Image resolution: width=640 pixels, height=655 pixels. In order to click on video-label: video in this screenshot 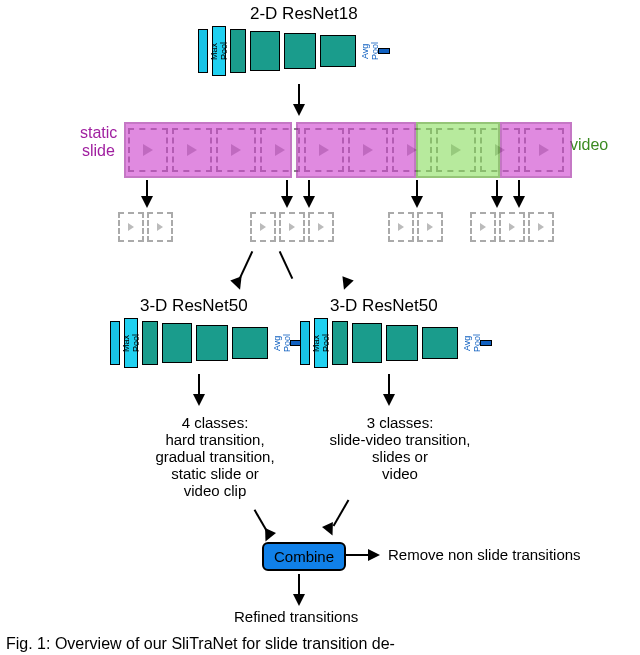, I will do `click(589, 145)`.